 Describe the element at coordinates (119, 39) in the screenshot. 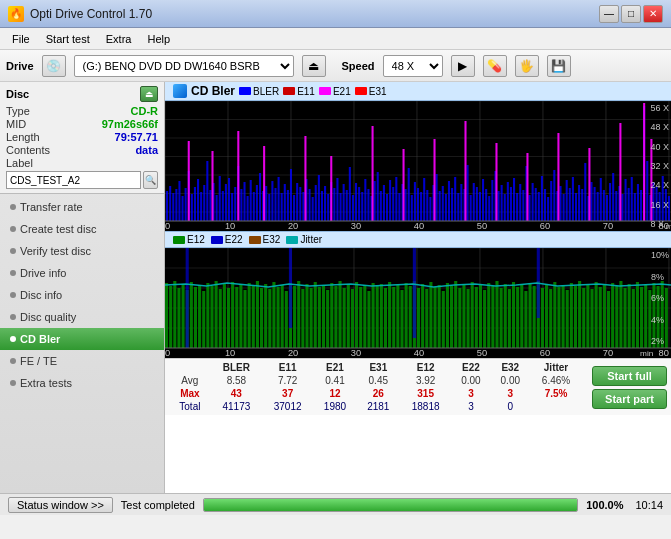

I see `menu-extra: Extra` at that location.